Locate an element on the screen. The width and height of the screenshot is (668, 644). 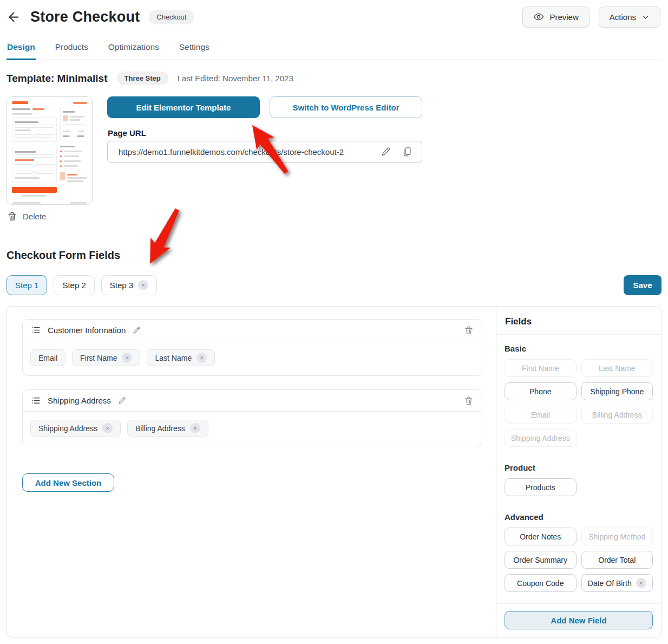
trash-icon is located at coordinates (12, 217).